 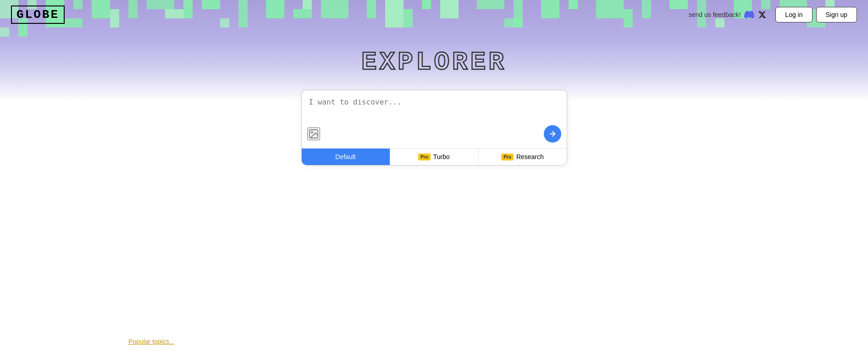 What do you see at coordinates (434, 135) in the screenshot?
I see `search-toolbar` at bounding box center [434, 135].